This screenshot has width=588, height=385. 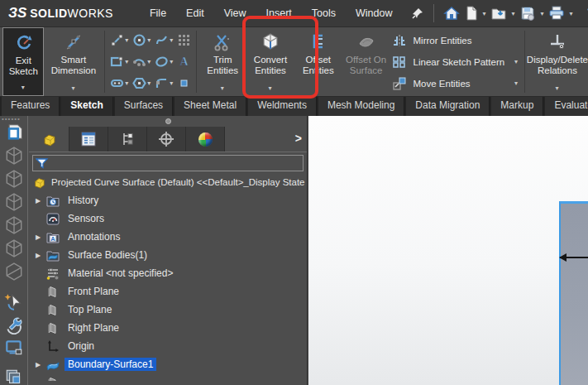 I want to click on slot-tool: ▾, so click(x=121, y=84).